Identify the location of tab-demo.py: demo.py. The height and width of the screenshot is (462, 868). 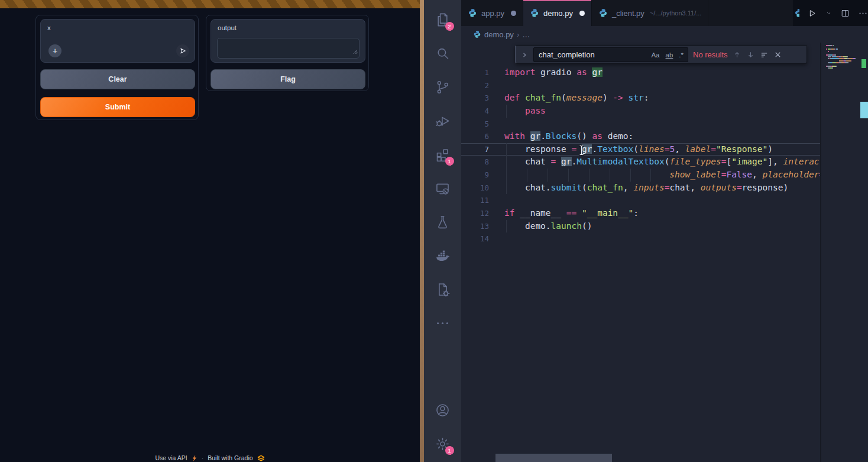
(558, 13).